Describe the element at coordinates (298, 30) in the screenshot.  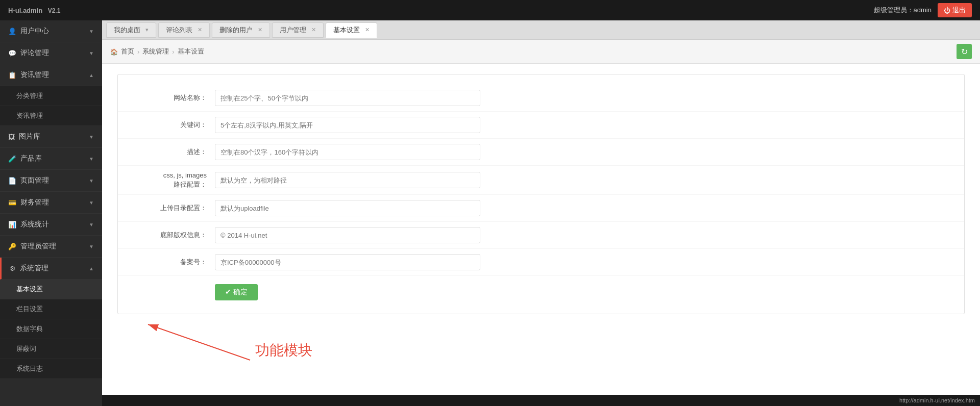
I see `tab-user-mgr: 用户管理 ✕` at that location.